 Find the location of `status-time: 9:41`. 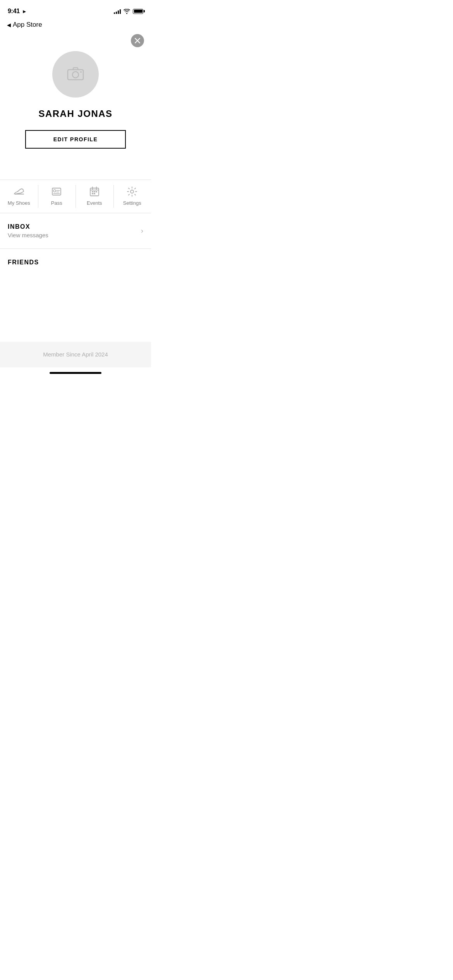

status-time: 9:41 is located at coordinates (14, 11).